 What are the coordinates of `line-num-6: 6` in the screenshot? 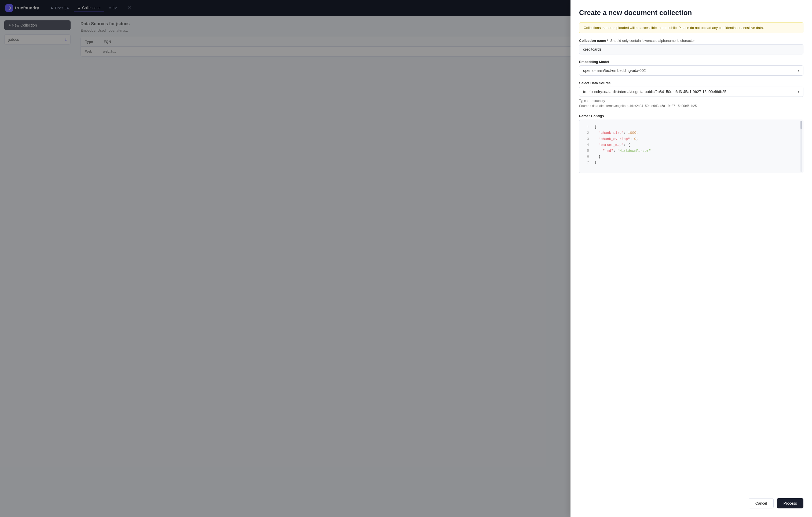 It's located at (586, 157).